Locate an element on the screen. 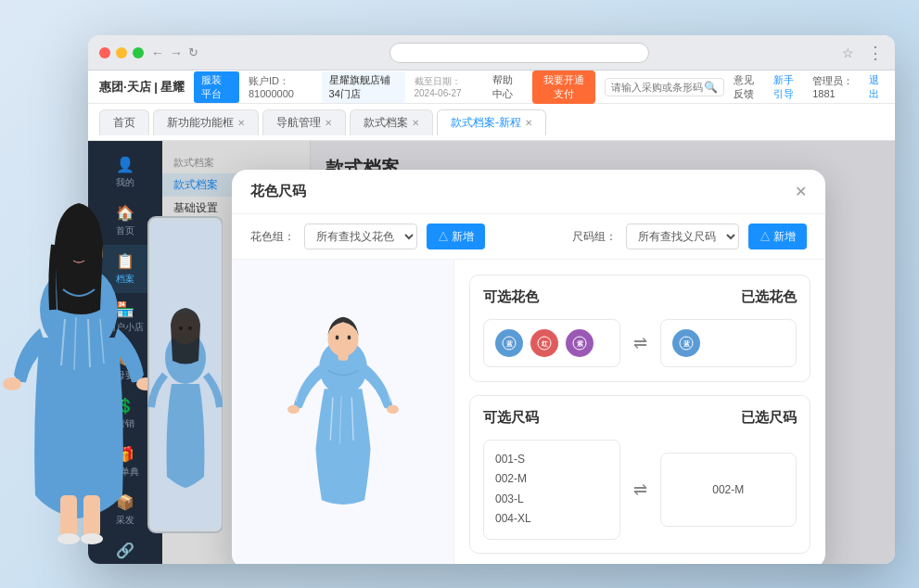 This screenshot has width=919, height=588. home-icon: 🏠 is located at coordinates (125, 213).